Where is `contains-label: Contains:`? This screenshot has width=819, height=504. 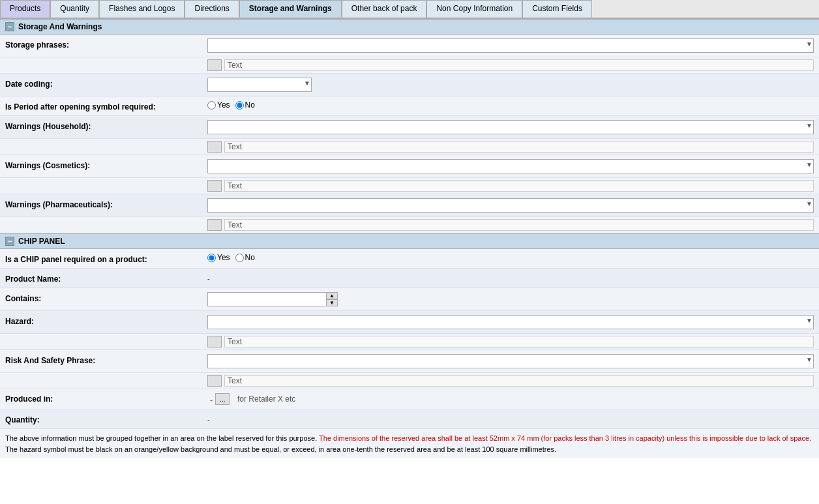
contains-label: Contains: is located at coordinates (106, 297).